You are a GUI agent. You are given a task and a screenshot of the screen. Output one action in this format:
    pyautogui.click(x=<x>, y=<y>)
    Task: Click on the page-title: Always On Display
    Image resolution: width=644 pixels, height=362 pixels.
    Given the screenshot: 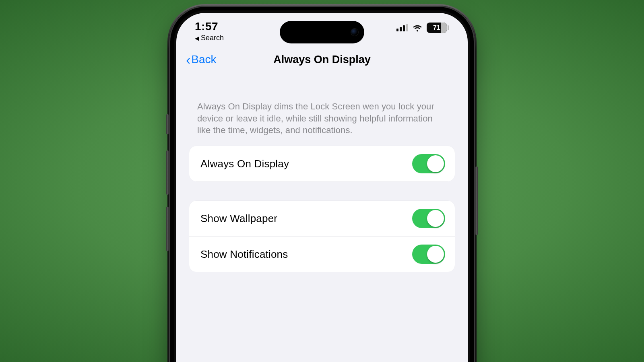 What is the action you would take?
    pyautogui.click(x=322, y=60)
    